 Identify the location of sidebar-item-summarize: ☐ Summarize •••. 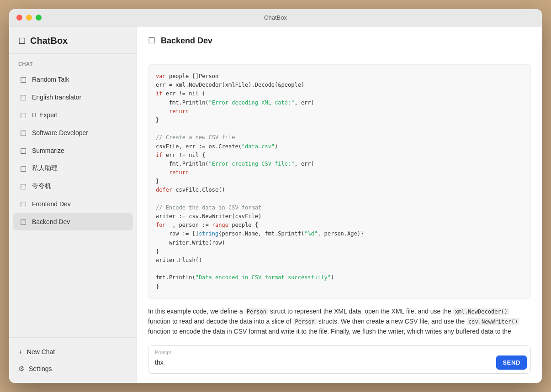
(73, 151).